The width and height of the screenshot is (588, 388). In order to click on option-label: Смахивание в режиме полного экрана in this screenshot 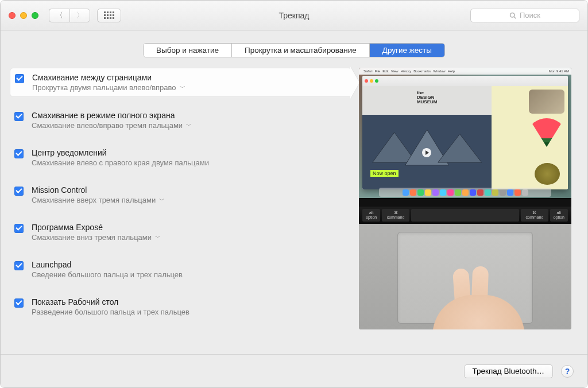, I will do `click(111, 115)`.